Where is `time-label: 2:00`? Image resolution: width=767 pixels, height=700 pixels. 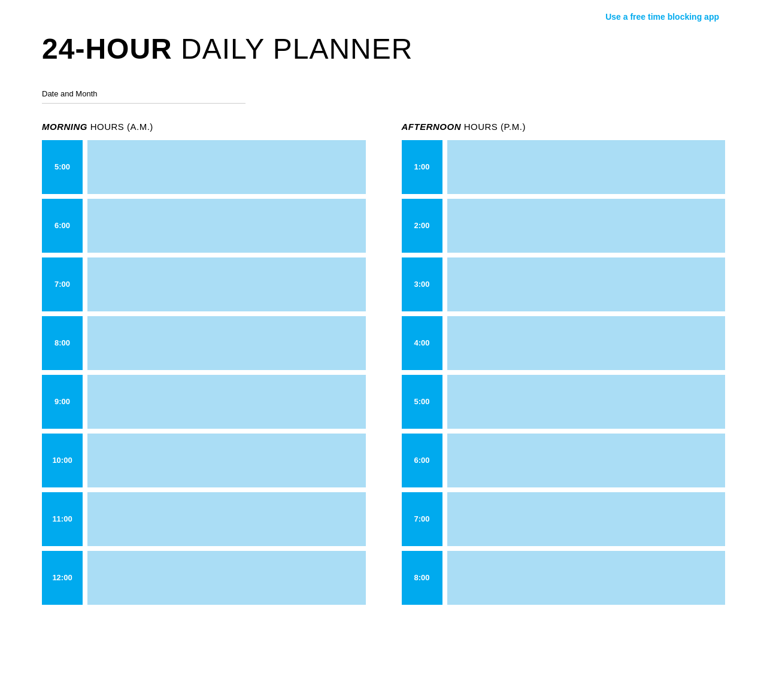
time-label: 2:00 is located at coordinates (422, 226).